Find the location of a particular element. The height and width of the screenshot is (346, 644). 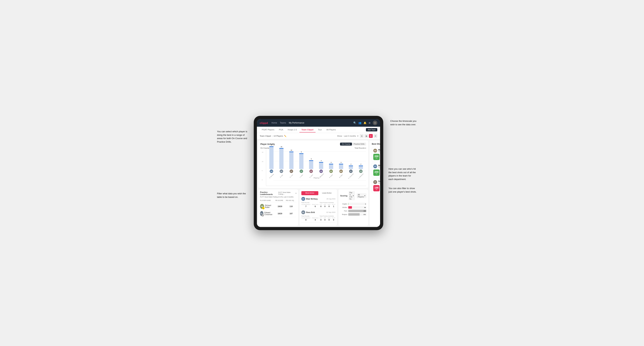

show-label: Show: is located at coordinates (340, 136).